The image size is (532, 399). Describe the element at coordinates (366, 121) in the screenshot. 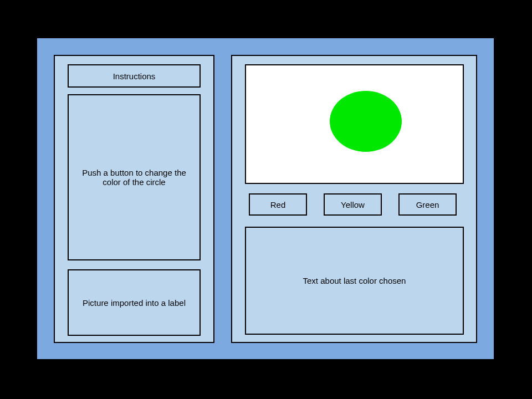

I see `color-circle` at that location.